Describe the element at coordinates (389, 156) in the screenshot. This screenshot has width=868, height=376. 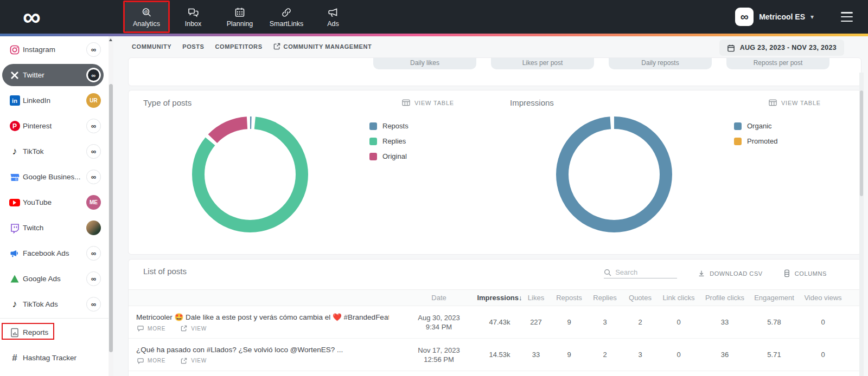
I see `legend-item-original: Original` at that location.